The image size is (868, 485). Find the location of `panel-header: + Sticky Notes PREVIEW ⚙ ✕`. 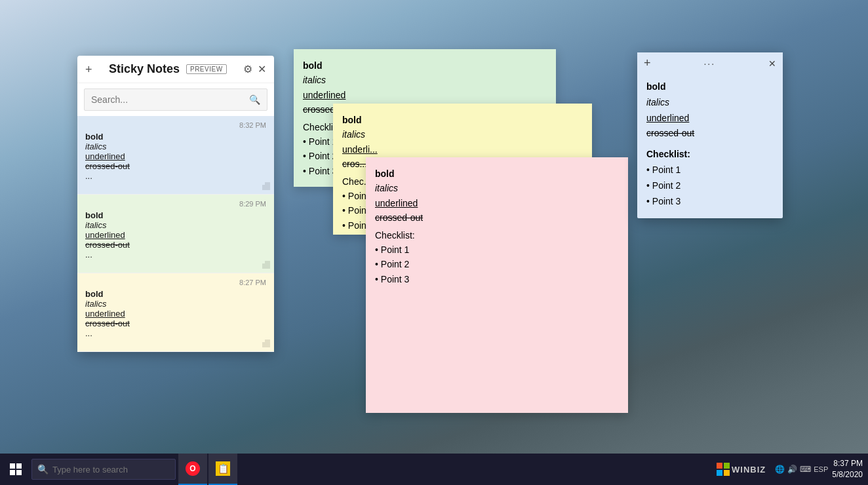

panel-header: + Sticky Notes PREVIEW ⚙ ✕ is located at coordinates (176, 69).